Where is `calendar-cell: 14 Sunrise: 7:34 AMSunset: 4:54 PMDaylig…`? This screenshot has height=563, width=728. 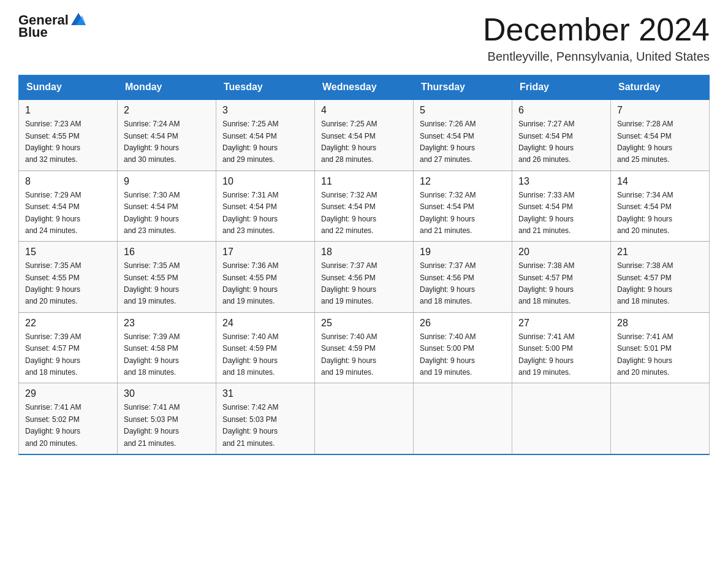 calendar-cell: 14 Sunrise: 7:34 AMSunset: 4:54 PMDaylig… is located at coordinates (661, 206).